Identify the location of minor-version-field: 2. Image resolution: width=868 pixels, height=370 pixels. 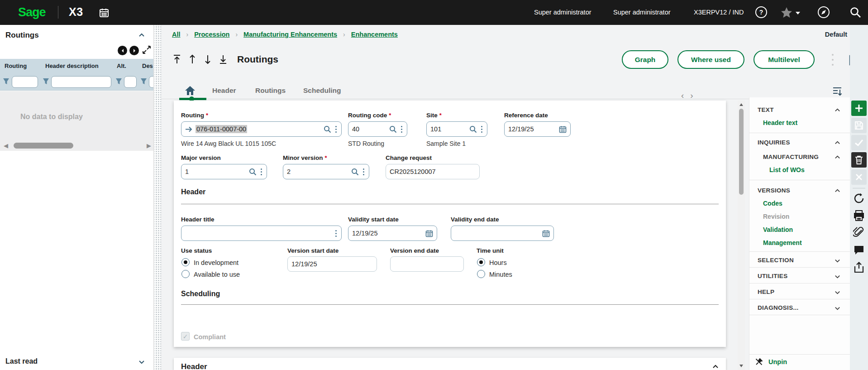
(326, 172).